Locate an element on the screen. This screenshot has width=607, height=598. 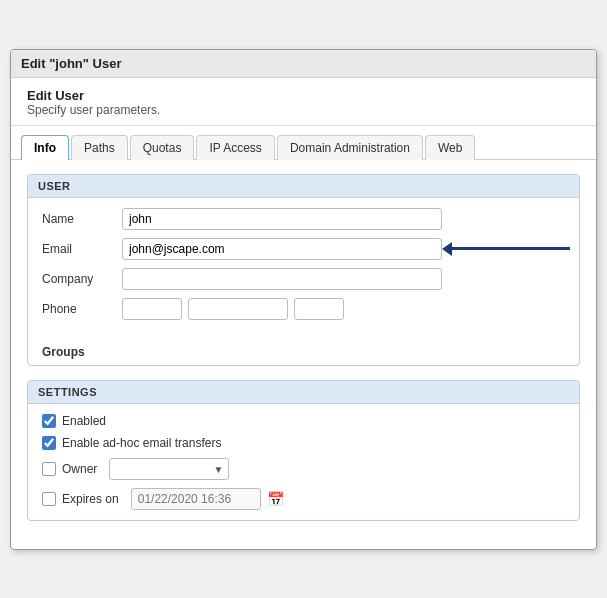
adhoc-checkbox is located at coordinates (49, 443).